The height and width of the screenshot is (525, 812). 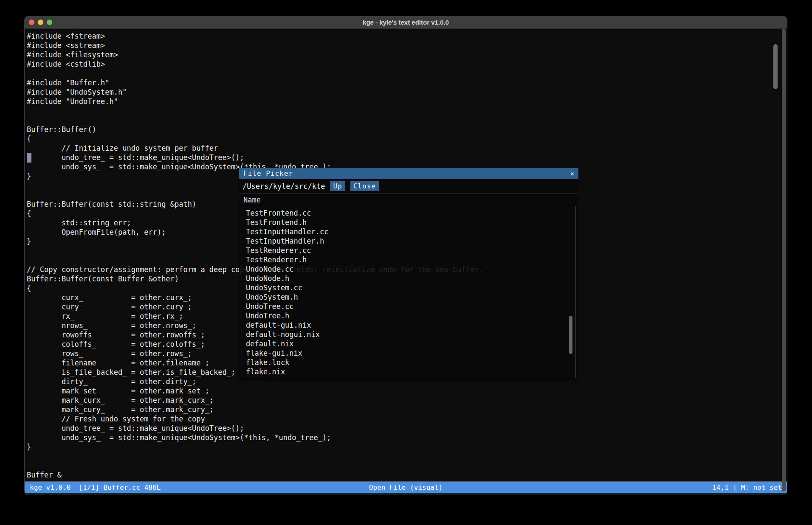 I want to click on file-picker-titlebar: File Picker ✕, so click(x=409, y=173).